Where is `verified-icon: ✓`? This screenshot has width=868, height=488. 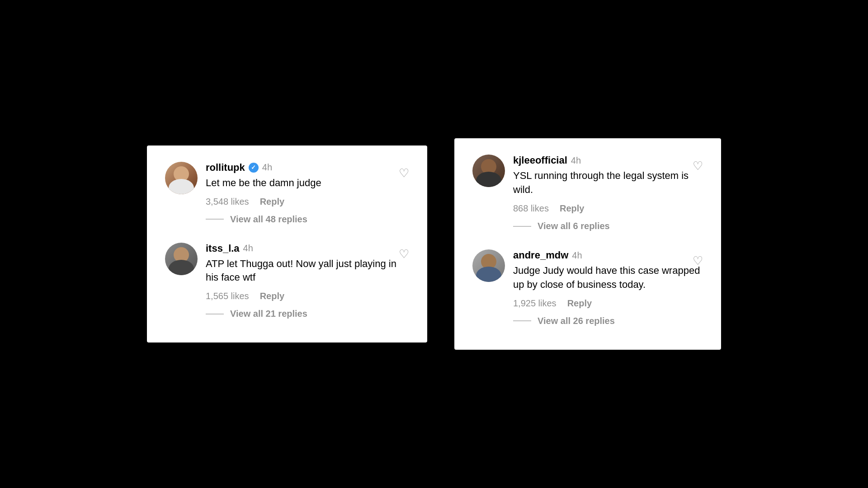
verified-icon: ✓ is located at coordinates (254, 168).